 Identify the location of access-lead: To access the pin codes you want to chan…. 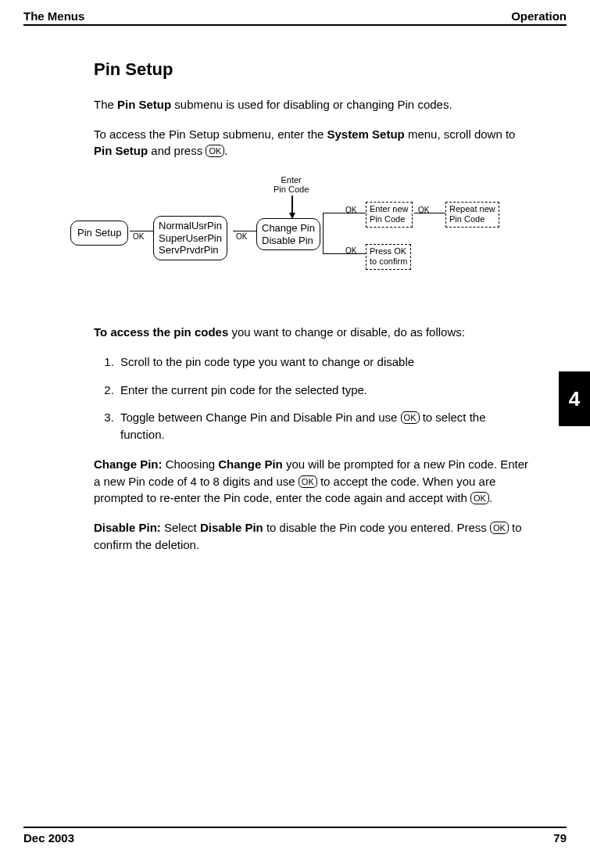
(313, 332).